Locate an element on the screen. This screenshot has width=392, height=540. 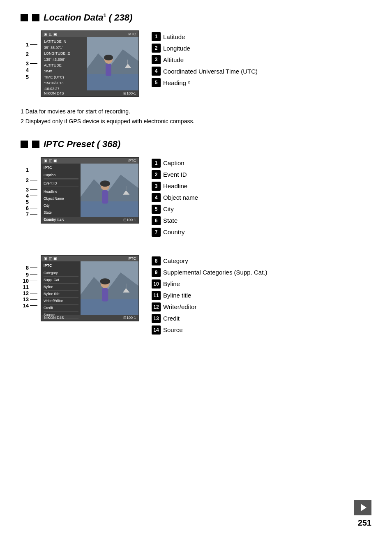
badge-a3: 3 is located at coordinates (156, 186).